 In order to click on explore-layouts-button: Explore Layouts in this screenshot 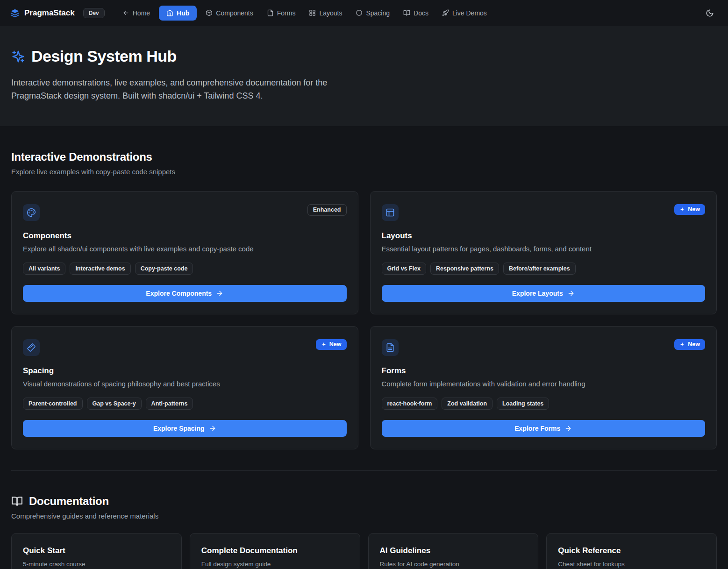, I will do `click(544, 293)`.